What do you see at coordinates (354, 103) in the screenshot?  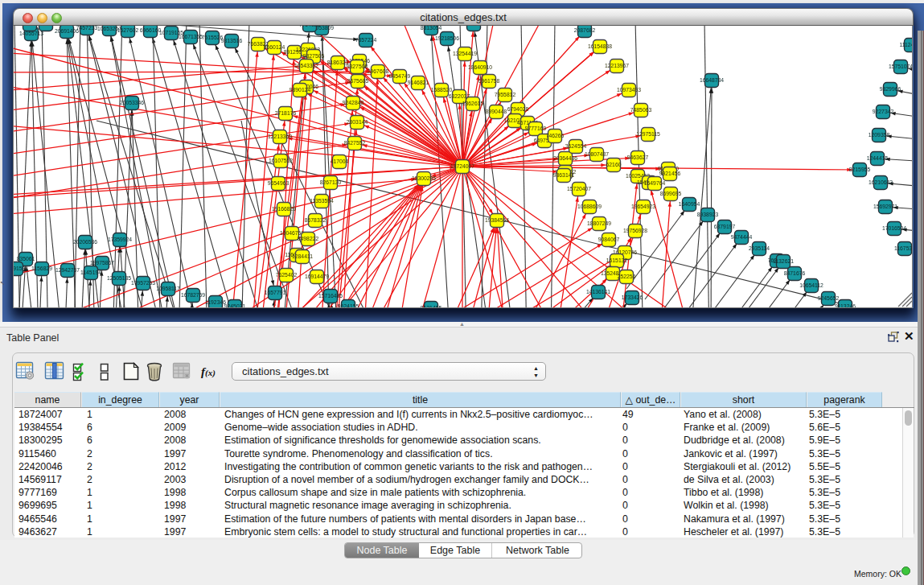 I see `svg-text: 9242848` at bounding box center [354, 103].